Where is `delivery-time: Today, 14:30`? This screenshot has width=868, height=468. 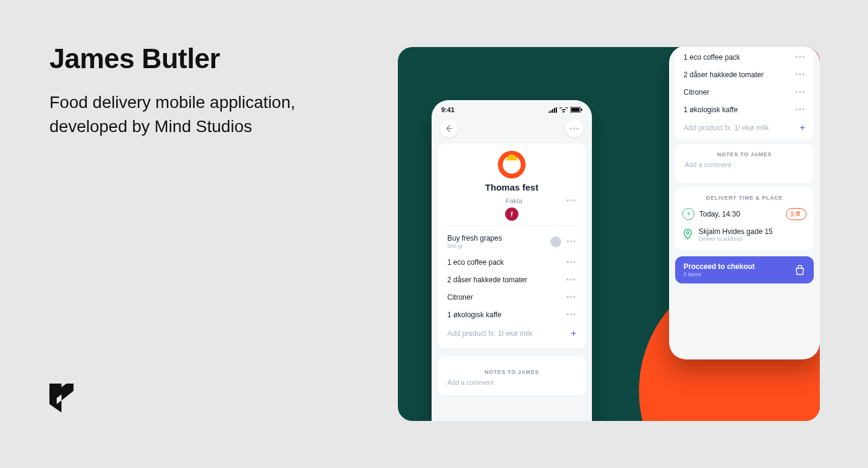
delivery-time: Today, 14:30 is located at coordinates (720, 214).